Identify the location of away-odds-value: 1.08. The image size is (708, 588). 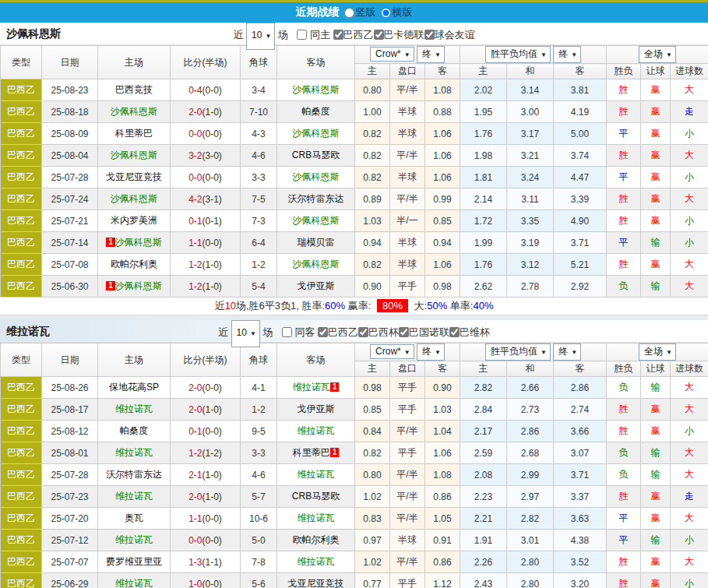
(442, 90).